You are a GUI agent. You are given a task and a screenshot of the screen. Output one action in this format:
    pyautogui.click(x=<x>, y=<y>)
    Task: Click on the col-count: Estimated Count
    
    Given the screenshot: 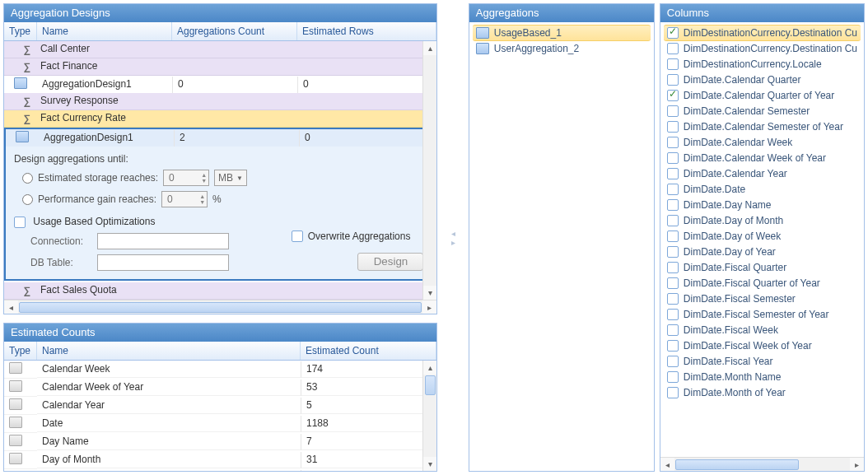 What is the action you would take?
    pyautogui.click(x=369, y=351)
    